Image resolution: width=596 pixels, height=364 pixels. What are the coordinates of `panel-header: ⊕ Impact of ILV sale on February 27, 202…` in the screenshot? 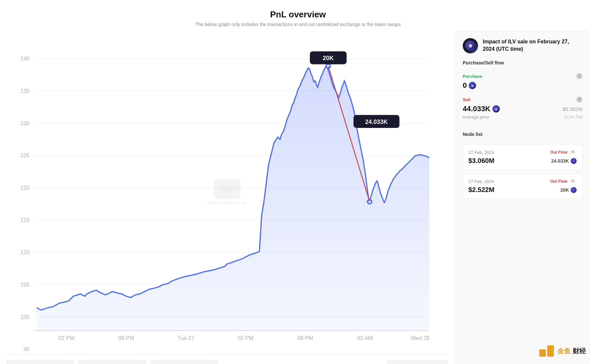 It's located at (523, 46).